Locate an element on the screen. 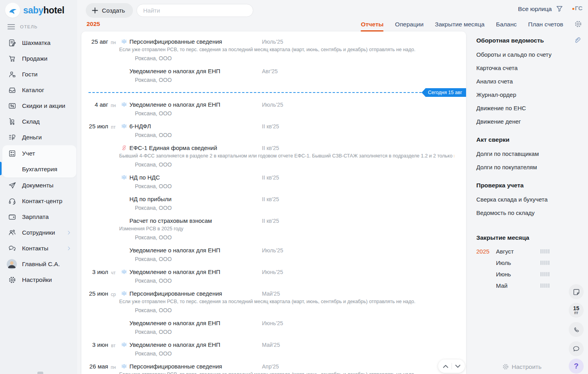 Image resolution: width=588 pixels, height=374 pixels. hamburger-icon is located at coordinates (11, 27).